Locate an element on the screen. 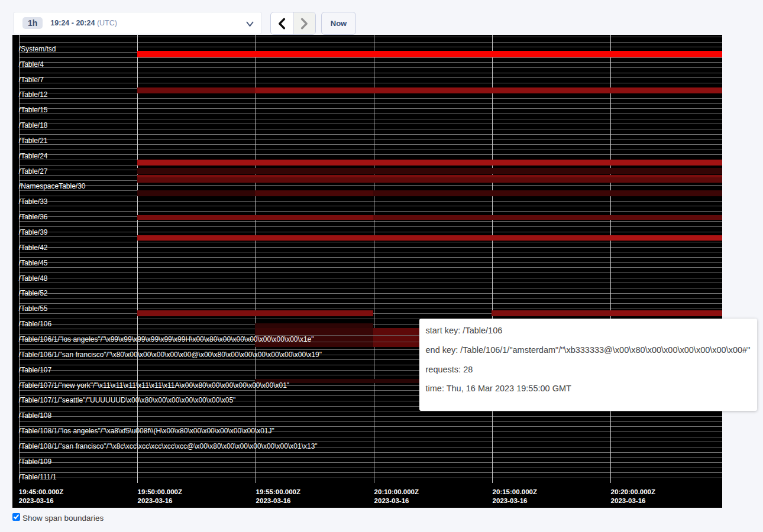 The width and height of the screenshot is (763, 532). svg-text:/Table/106/1/"los angeles"/"\x: /Table/106/1/"los angeles"/"\x99\x99\x99… is located at coordinates (167, 339).